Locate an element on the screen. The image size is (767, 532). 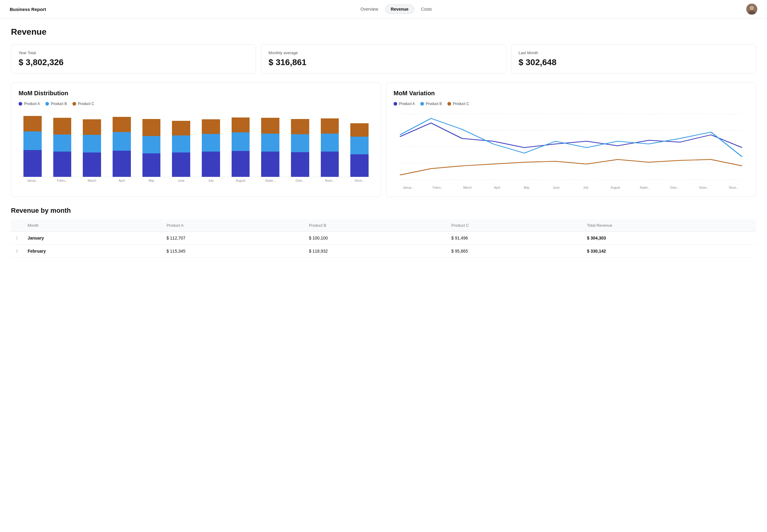
line-x-label: Febru... is located at coordinates (438, 188).